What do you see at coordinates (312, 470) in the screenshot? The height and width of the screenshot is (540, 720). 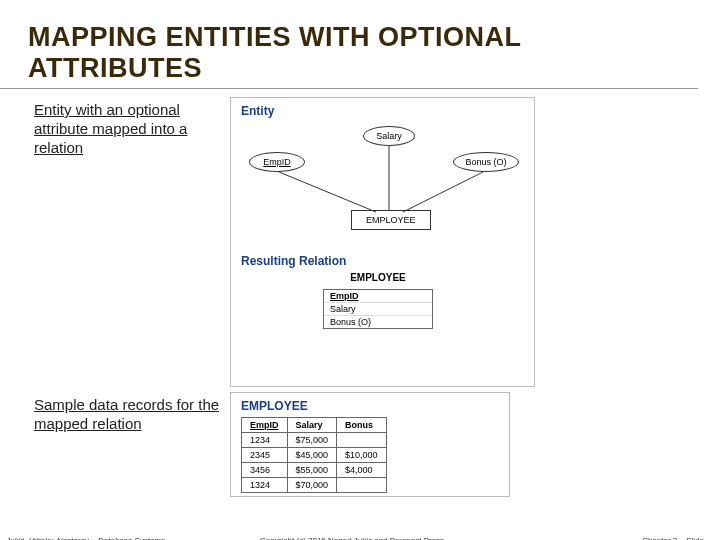 I see `cell: $55,000` at bounding box center [312, 470].